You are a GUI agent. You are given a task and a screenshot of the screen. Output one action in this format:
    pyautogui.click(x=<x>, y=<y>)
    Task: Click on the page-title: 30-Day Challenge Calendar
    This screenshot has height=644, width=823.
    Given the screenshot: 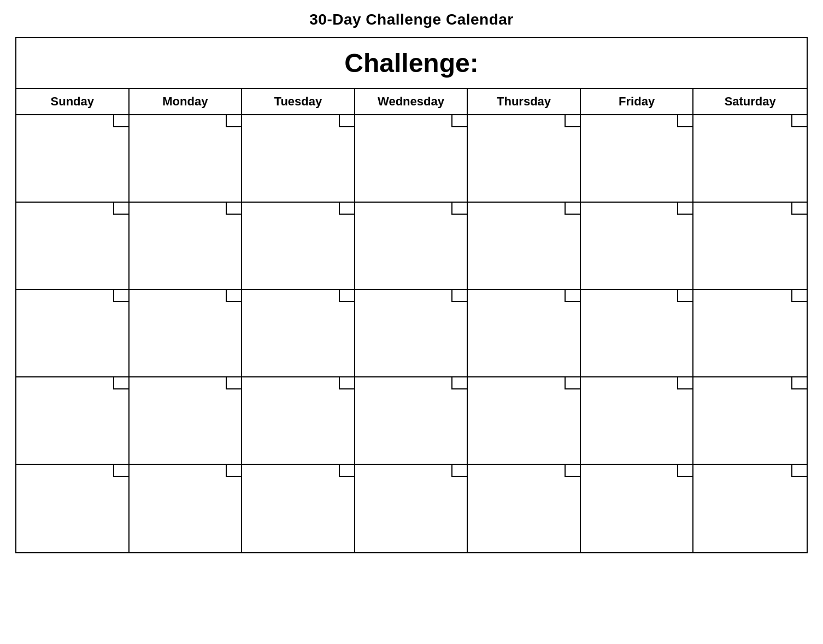 What is the action you would take?
    pyautogui.click(x=411, y=20)
    